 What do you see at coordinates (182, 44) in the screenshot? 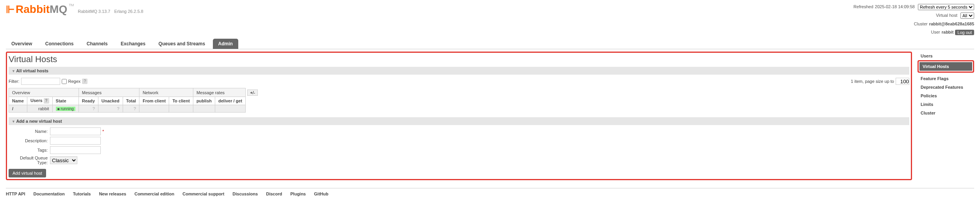
I see `tab-queues: Queues and Streams` at bounding box center [182, 44].